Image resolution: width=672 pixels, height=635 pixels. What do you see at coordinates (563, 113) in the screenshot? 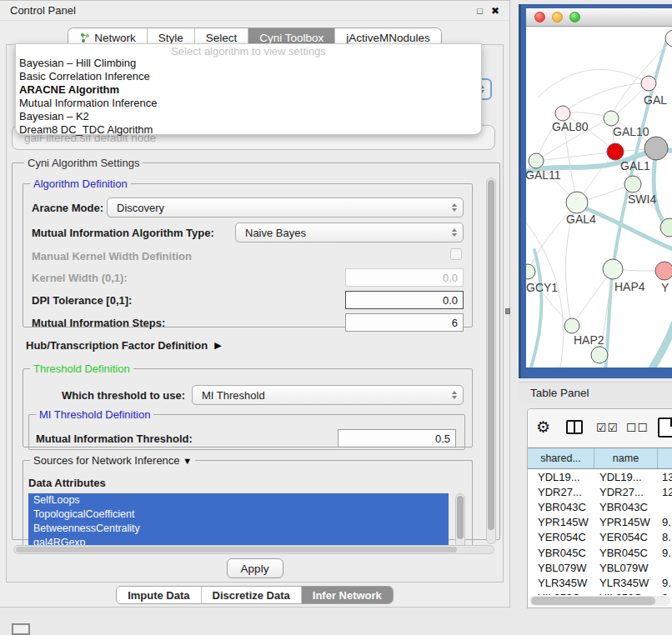
I see `network-node-gal80` at bounding box center [563, 113].